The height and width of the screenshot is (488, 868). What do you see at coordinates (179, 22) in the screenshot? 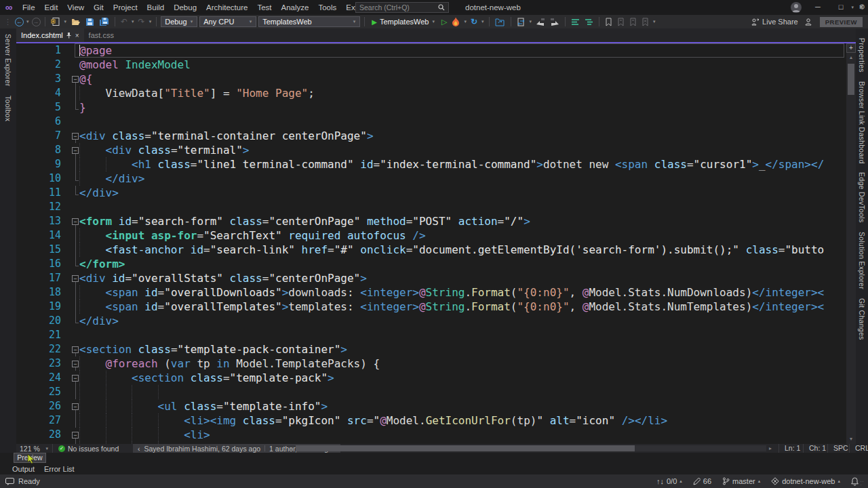
I see `solution-configuration-combo: Debug▾` at bounding box center [179, 22].